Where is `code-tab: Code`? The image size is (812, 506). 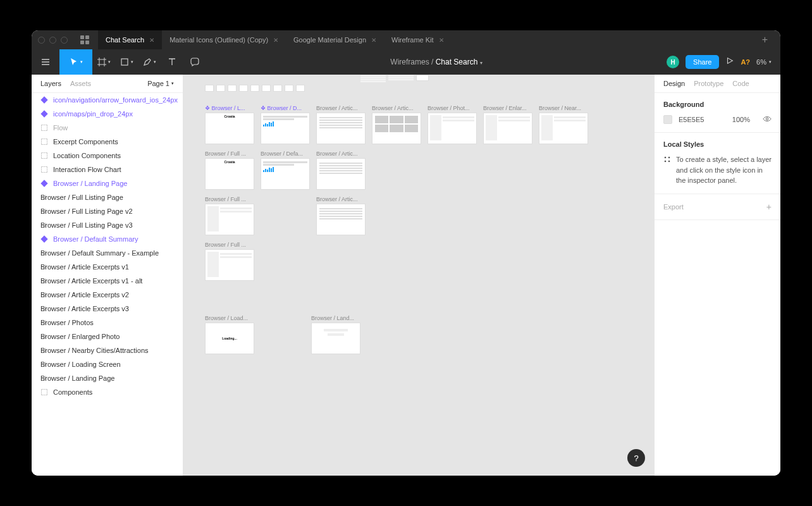
code-tab: Code is located at coordinates (741, 83).